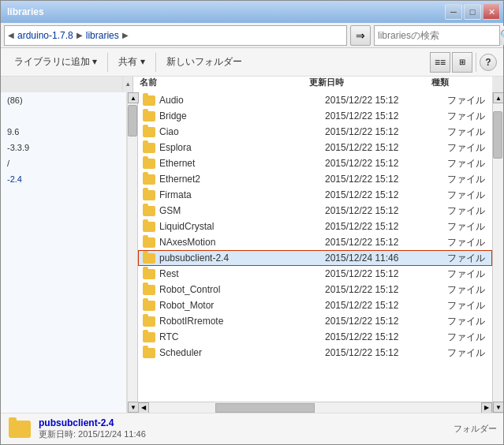  Describe the element at coordinates (242, 258) in the screenshot. I see `file-name: pubsubclient-2.4` at that location.